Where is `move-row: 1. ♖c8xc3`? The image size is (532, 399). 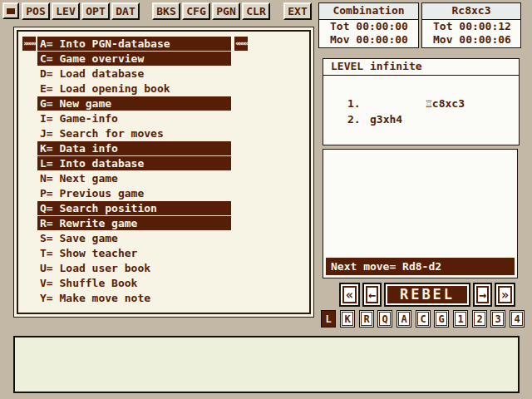 move-row: 1. ♖c8xc3 is located at coordinates (421, 103).